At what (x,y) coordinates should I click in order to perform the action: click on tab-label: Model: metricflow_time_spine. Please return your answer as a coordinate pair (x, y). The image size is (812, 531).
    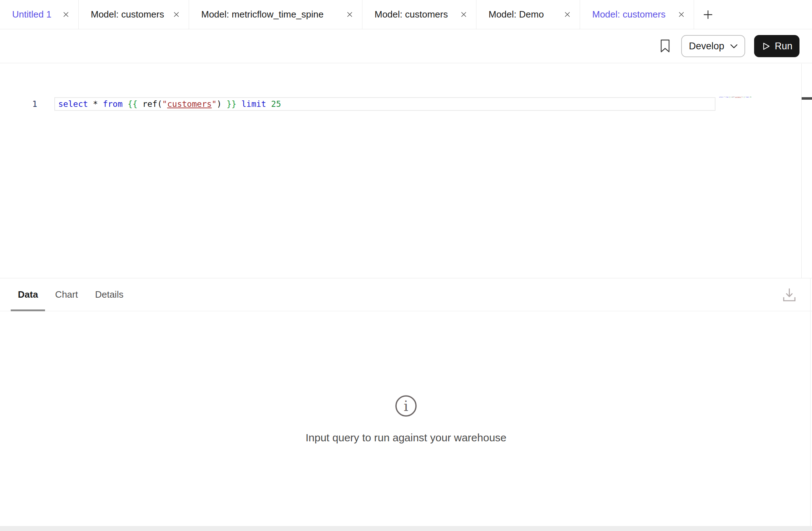
    Looking at the image, I should click on (262, 14).